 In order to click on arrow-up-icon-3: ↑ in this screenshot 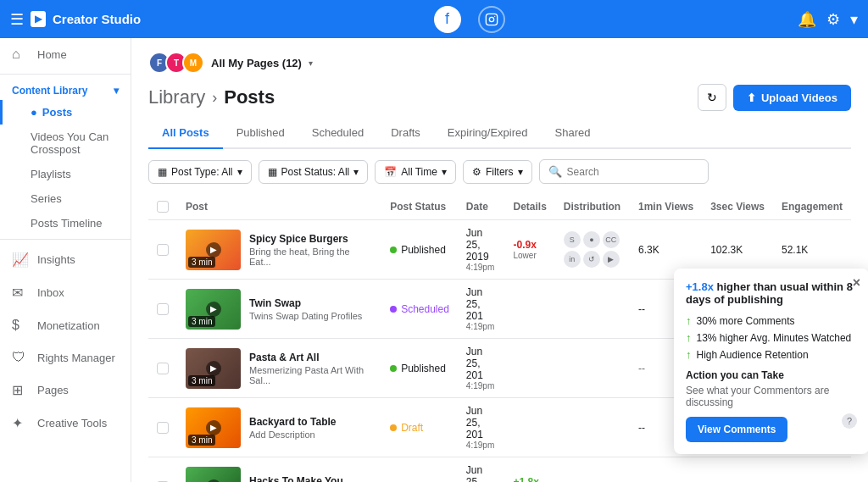, I will do `click(688, 354)`.